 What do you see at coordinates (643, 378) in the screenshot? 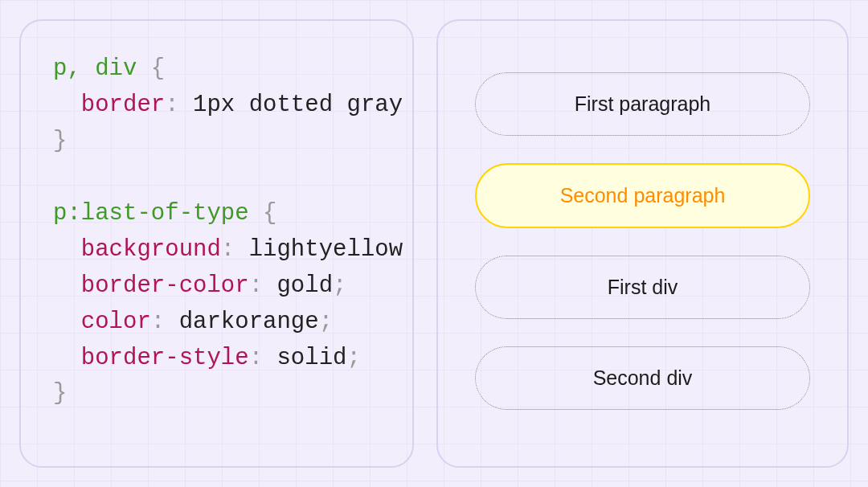
I see `rendered-div: Second div` at bounding box center [643, 378].